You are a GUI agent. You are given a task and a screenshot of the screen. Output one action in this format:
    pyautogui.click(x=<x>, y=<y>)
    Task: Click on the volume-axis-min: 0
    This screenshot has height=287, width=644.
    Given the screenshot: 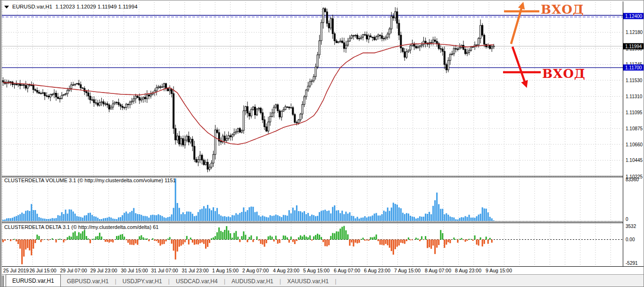 What is the action you would take?
    pyautogui.click(x=627, y=219)
    